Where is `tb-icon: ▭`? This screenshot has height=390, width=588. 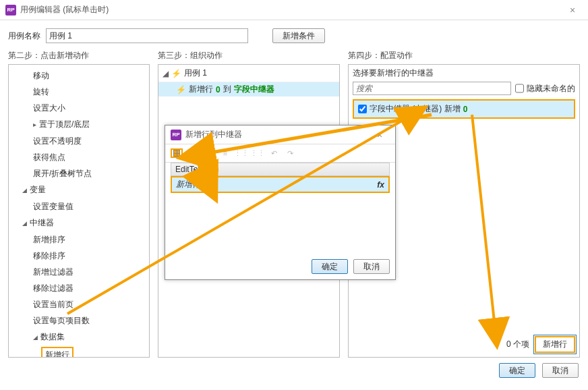 tb-icon: ▭ is located at coordinates (193, 153).